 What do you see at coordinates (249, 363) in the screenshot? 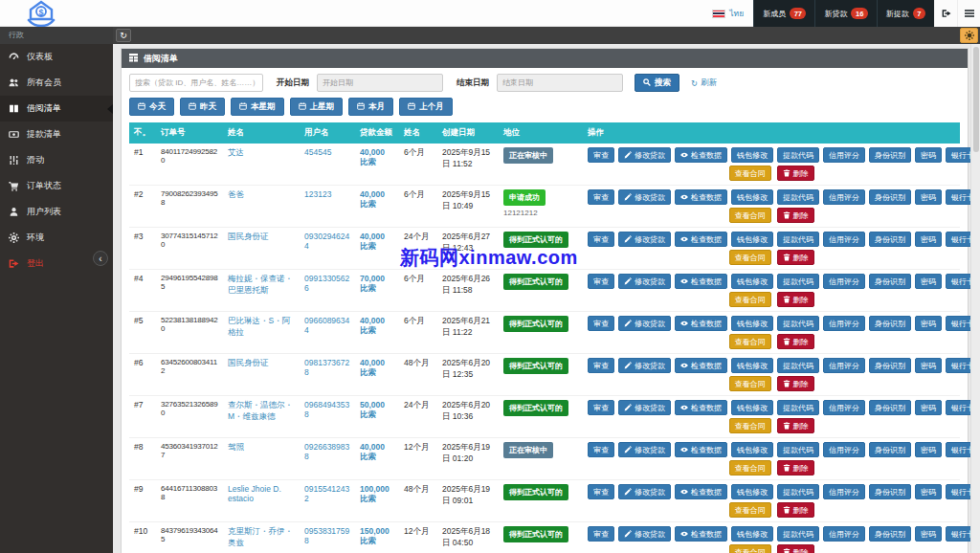
I see `name-link: 国民身份证` at bounding box center [249, 363].